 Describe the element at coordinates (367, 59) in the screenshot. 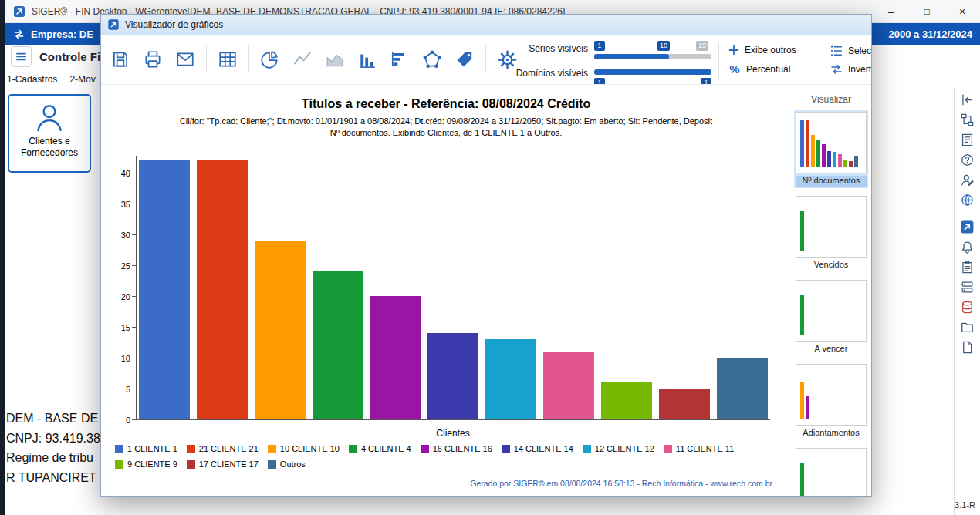

I see `bar-chart-button` at that location.